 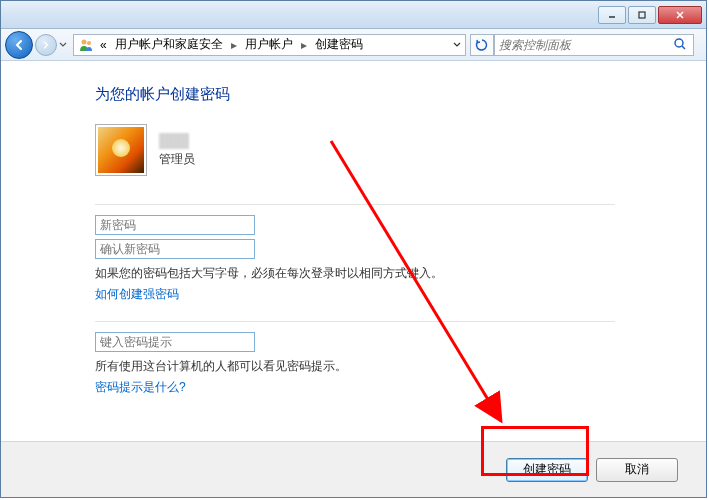 I want to click on arrow-left-icon, so click(x=19, y=45).